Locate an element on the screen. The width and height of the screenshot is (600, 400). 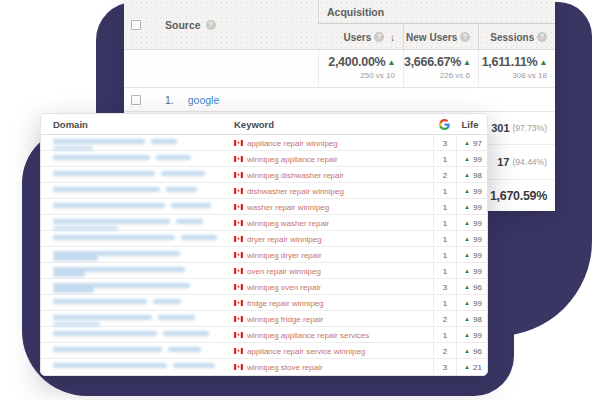
keyword-text: winnipeg washer repair is located at coordinates (288, 224).